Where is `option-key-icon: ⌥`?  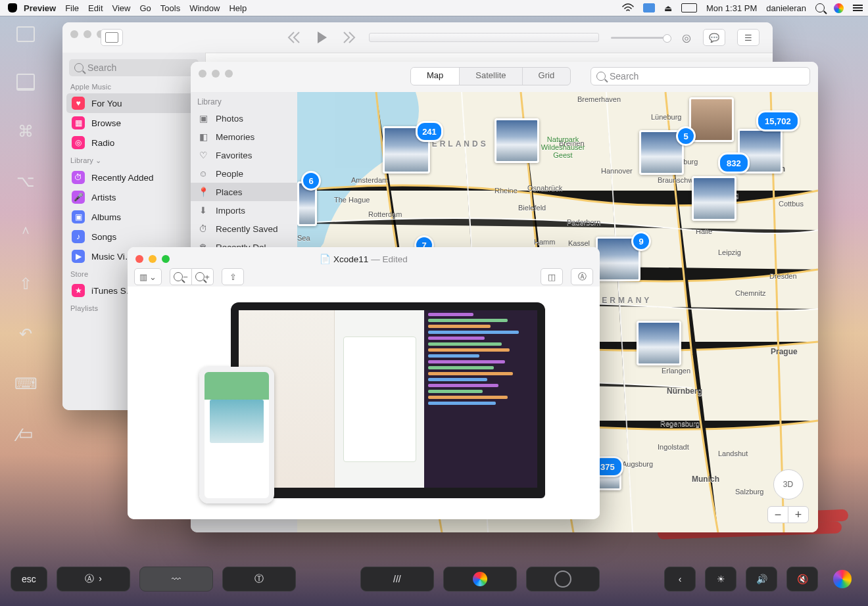
option-key-icon: ⌥ is located at coordinates (26, 181).